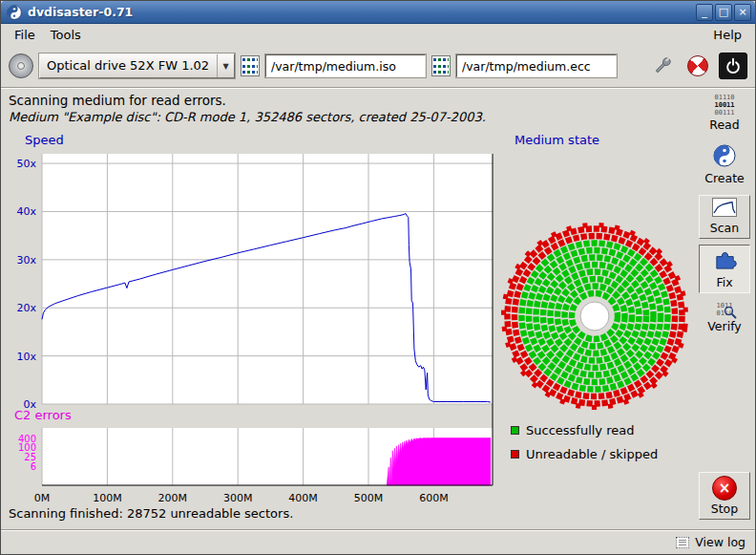 The height and width of the screenshot is (555, 756). Describe the element at coordinates (378, 12) in the screenshot. I see `titlebar: dvdisaster-0.71 _ □ ×` at that location.